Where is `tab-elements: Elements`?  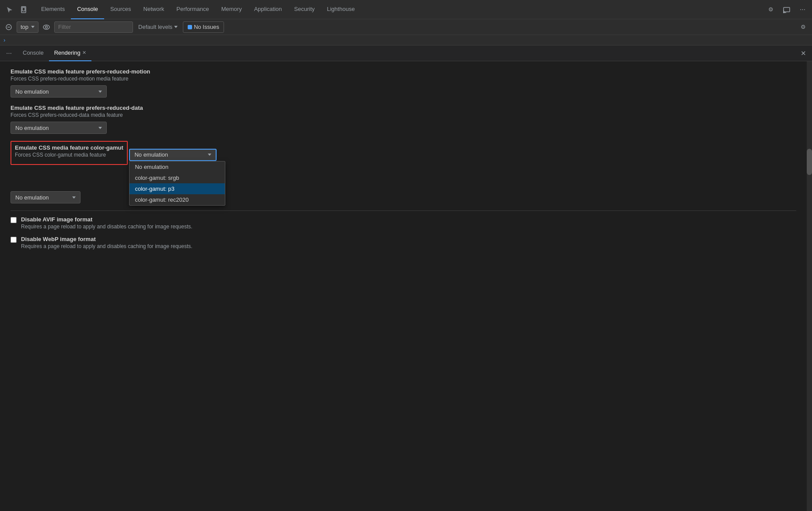 tab-elements: Elements is located at coordinates (53, 10).